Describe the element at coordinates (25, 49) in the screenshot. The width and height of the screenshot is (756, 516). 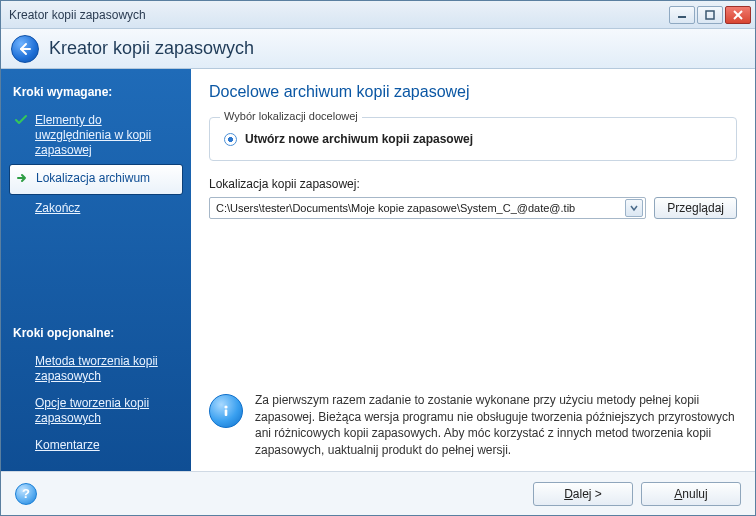
I see `back-button` at that location.